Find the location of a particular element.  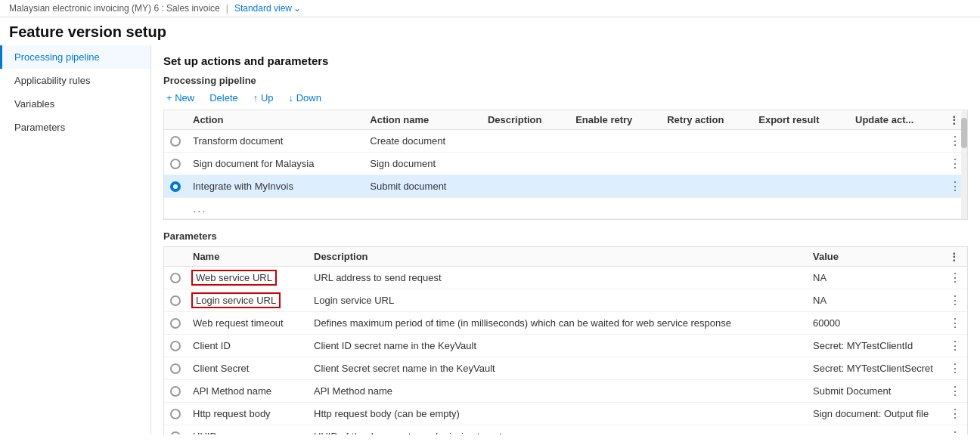

params-header-row: Name Description Value ⋮ is located at coordinates (566, 257).